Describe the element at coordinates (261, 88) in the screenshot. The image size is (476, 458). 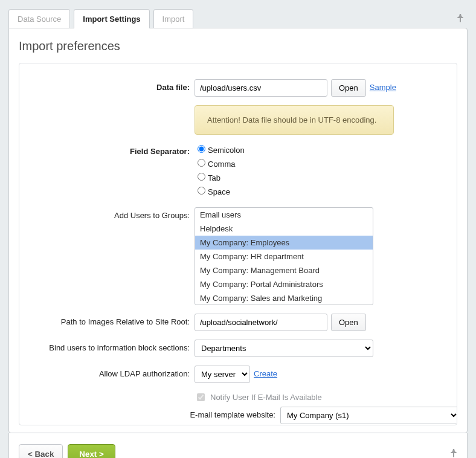
I see `data-file-input` at that location.